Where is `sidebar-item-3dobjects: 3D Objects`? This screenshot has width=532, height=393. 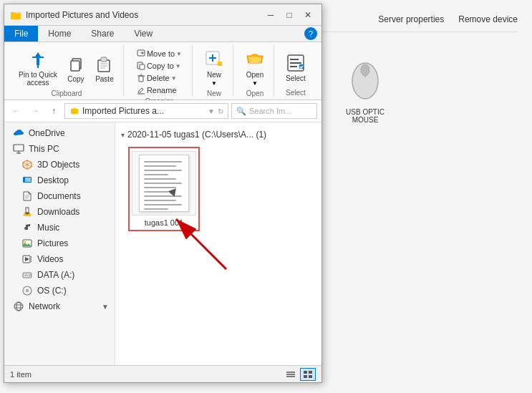
sidebar-item-3dobjects: 3D Objects is located at coordinates (59, 165).